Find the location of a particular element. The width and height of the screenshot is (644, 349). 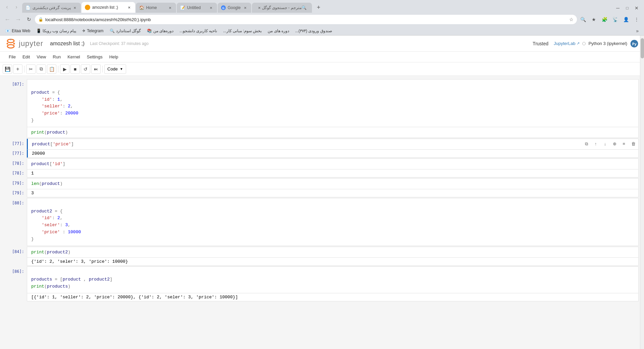

menu-kernel: Kernel is located at coordinates (74, 57).